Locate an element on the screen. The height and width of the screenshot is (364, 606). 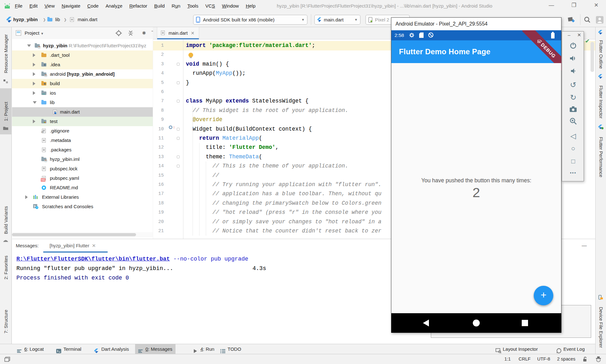
project-settings-gear-icon is located at coordinates (145, 33).